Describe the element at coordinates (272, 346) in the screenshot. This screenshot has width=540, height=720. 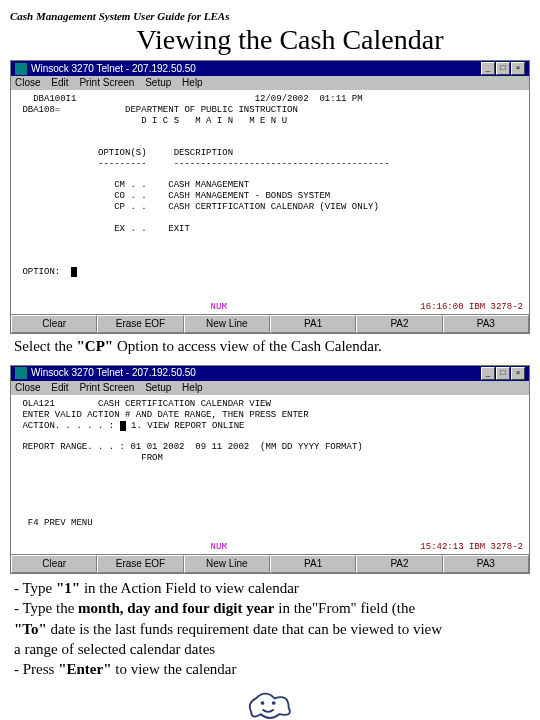
I see `instruction-text: Select the "CP" Option to access view of…` at that location.